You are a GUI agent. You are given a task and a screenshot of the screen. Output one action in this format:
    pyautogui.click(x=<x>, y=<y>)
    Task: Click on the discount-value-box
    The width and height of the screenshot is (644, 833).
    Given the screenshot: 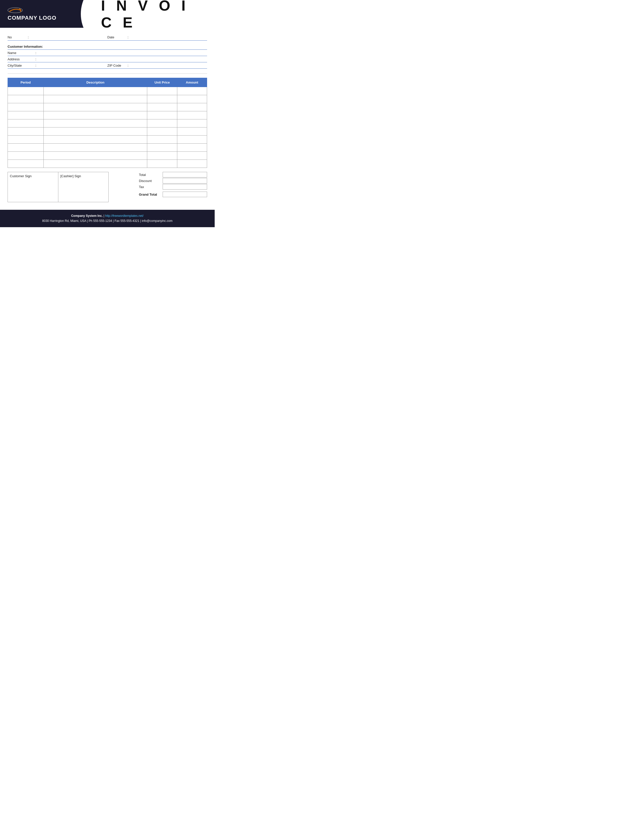 What is the action you would take?
    pyautogui.click(x=185, y=181)
    